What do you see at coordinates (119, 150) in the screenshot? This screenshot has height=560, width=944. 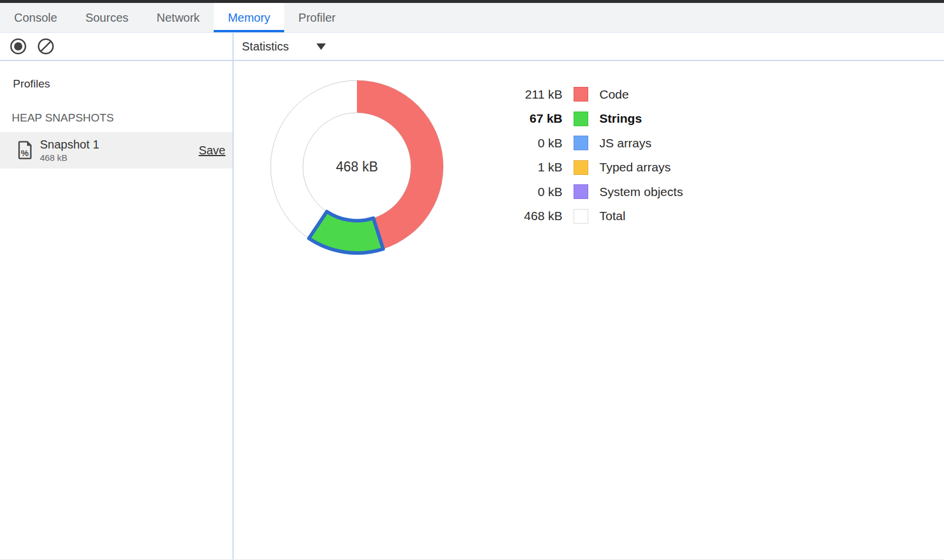 I see `snapshot-texts: Snapshot 1 468 kB` at bounding box center [119, 150].